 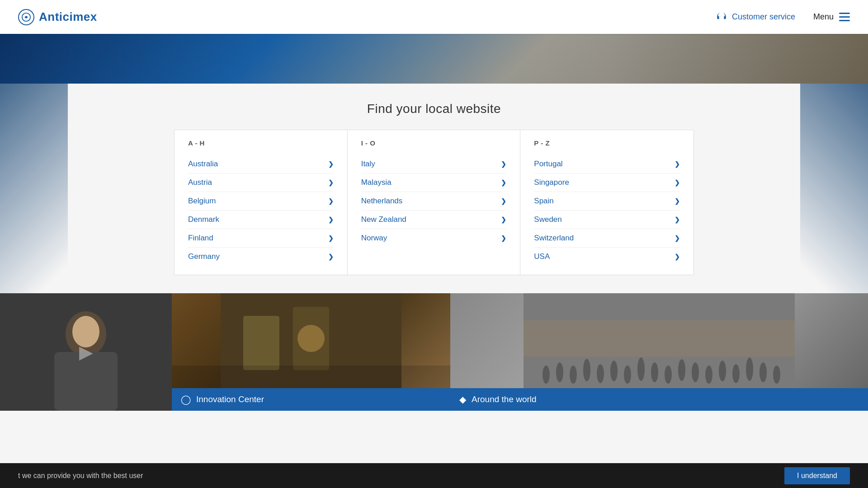 I want to click on country-name: Norway, so click(x=374, y=238).